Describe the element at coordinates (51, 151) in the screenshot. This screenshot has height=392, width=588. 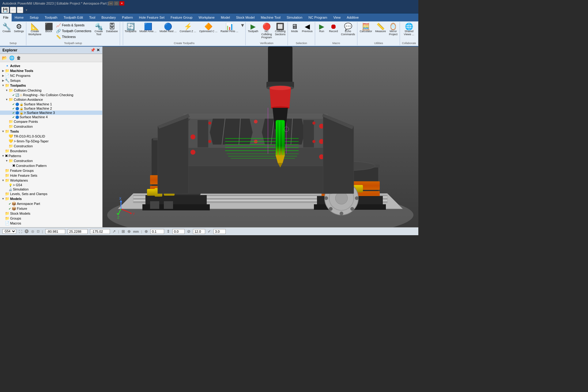
I see `tree-boundaries: 📁 Boundaries` at that location.